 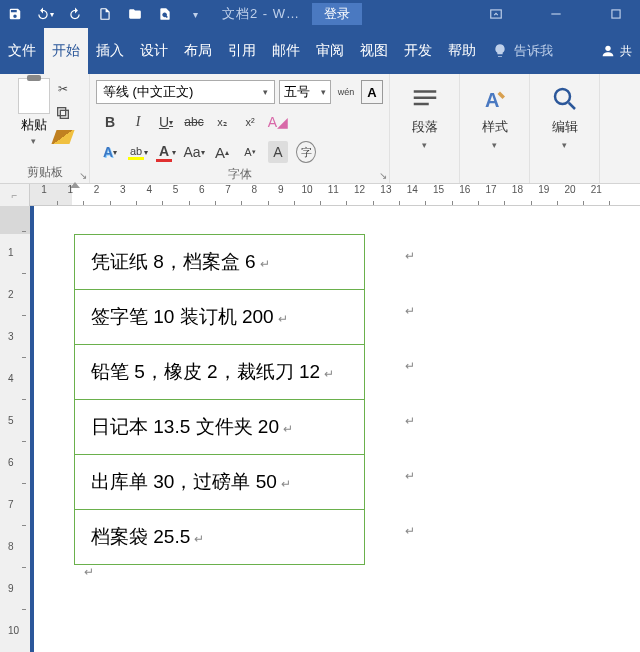 I want to click on table-row: 凭证纸 8，档案盒 6↵↵, so click(x=220, y=262).